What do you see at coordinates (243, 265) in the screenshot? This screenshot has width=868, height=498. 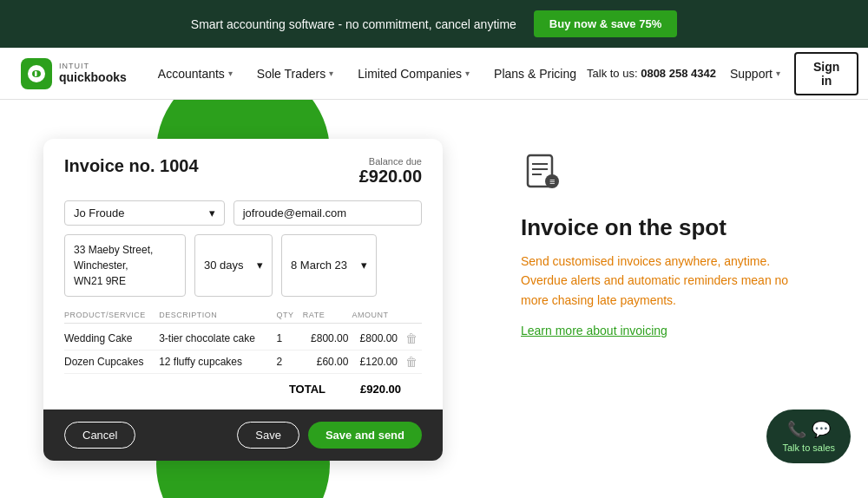 I see `address-date-row: 33 Maeby Street, Winchester, WN21 9RE 30…` at bounding box center [243, 265].